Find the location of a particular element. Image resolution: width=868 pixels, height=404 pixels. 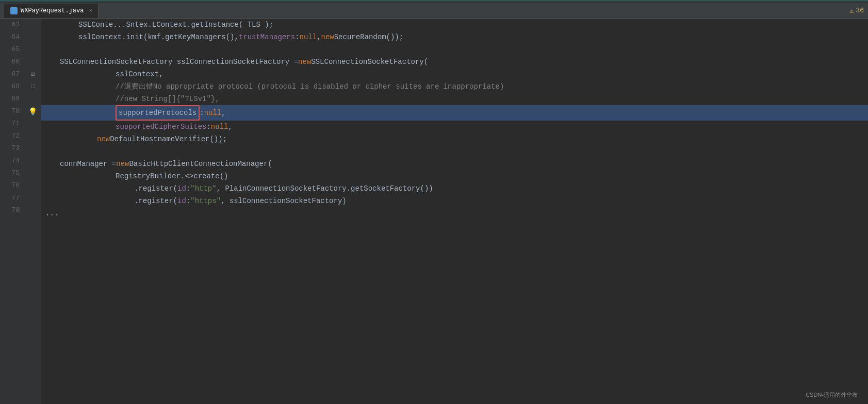

token: sslContext.init(kmf.getKeyManagers(), is located at coordinates (159, 37).